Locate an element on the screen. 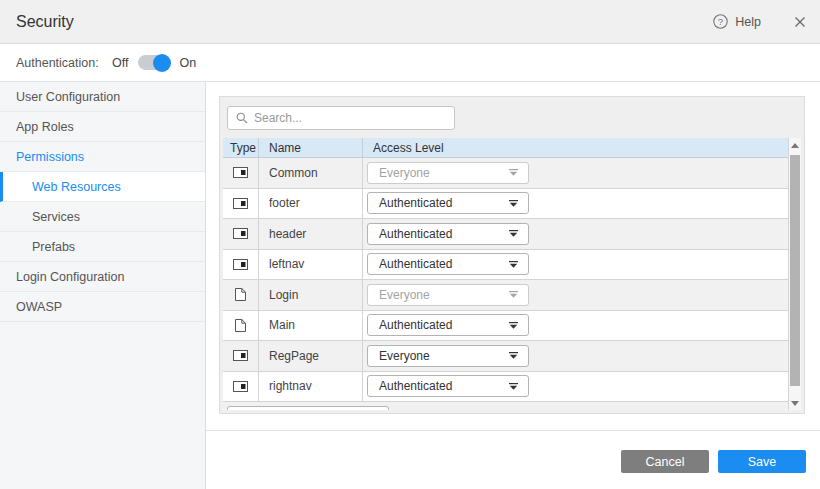  toggle-off-label: Off is located at coordinates (120, 63).